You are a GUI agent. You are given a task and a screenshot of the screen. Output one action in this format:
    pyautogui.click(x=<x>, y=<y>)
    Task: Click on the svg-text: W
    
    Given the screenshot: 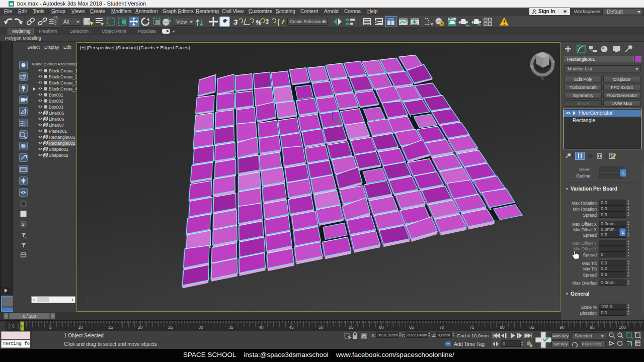 What is the action you would take?
    pyautogui.click(x=532, y=66)
    